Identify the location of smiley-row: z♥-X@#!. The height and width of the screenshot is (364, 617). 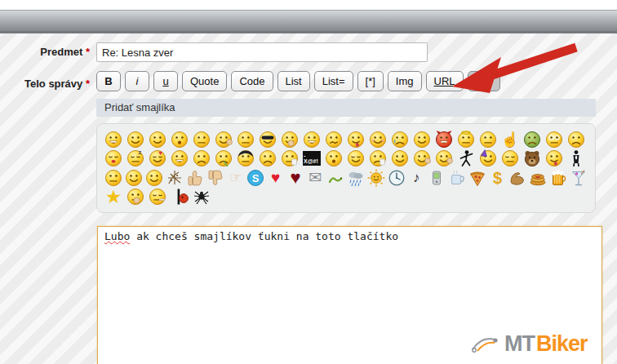
(346, 159).